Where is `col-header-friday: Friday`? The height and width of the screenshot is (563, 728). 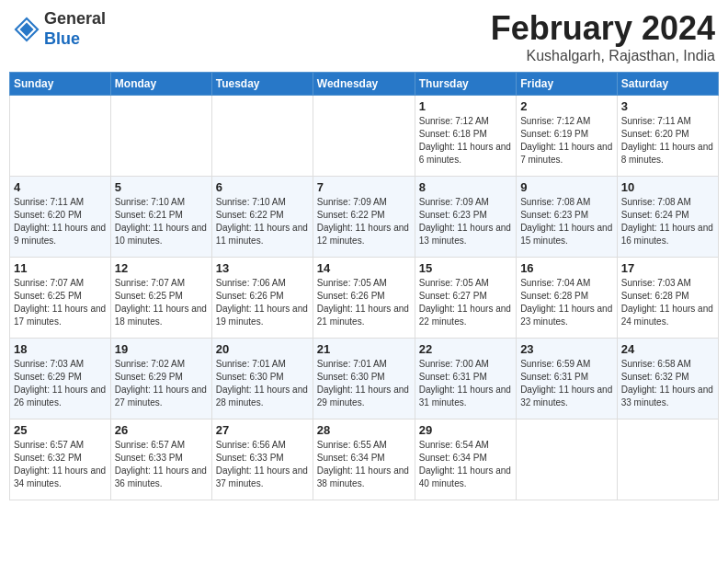 col-header-friday: Friday is located at coordinates (567, 85).